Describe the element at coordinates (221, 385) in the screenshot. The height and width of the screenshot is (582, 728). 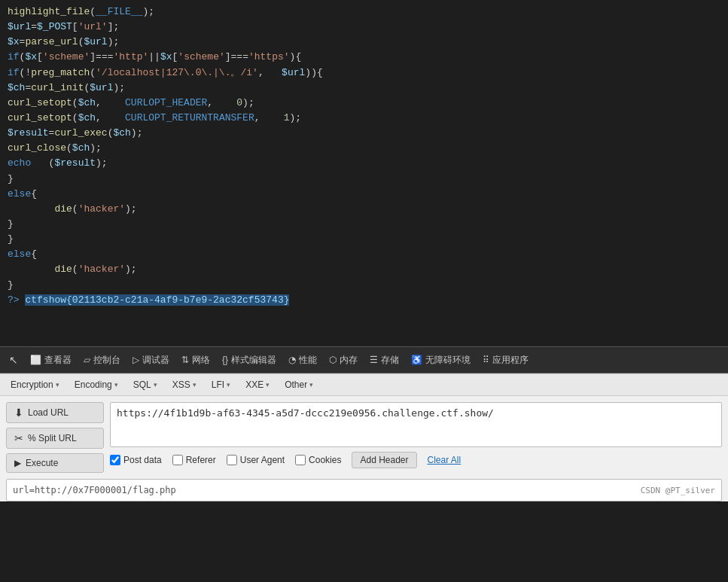
I see `menu-lfi: LFI ▾` at that location.